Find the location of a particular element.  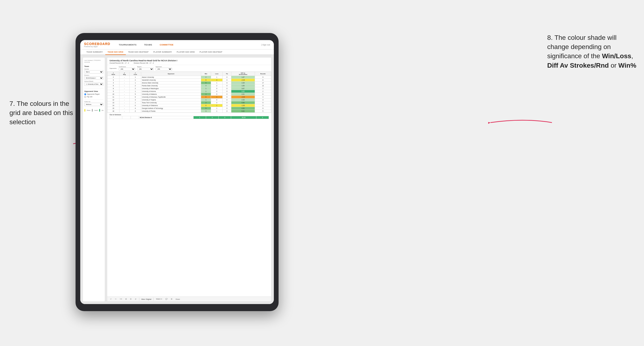

paste-btn: ⊟ is located at coordinates (131, 299).